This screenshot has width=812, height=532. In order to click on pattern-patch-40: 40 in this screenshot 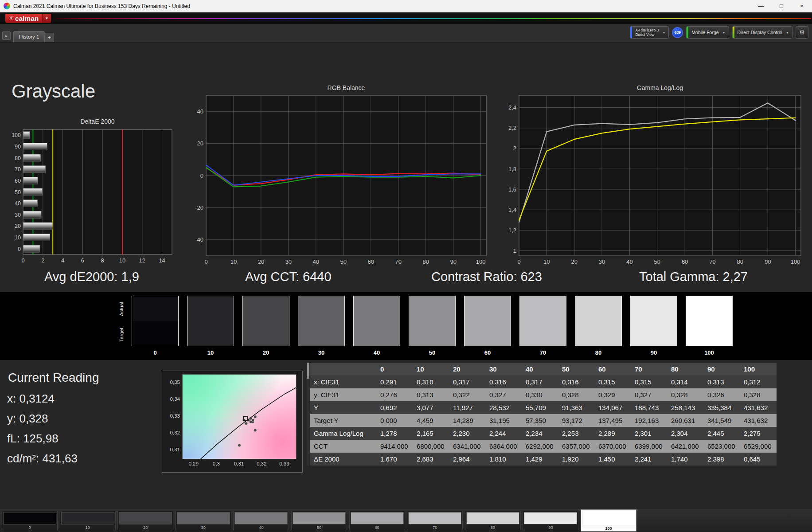, I will do `click(261, 520)`.